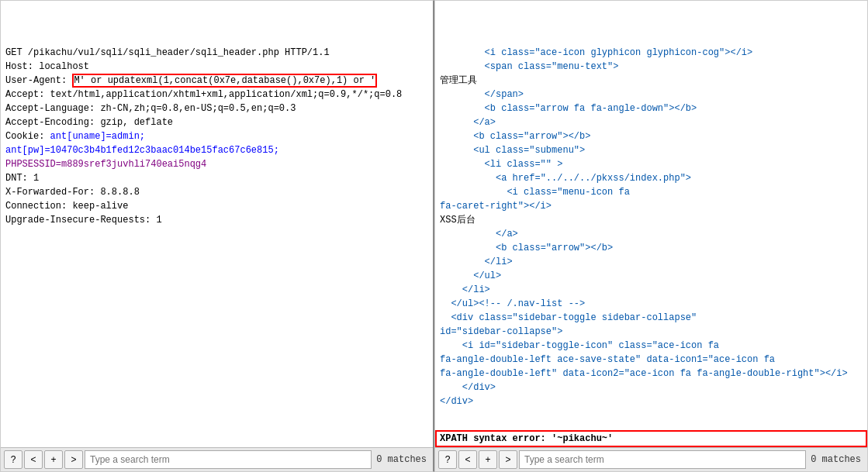 This screenshot has width=868, height=472. I want to click on right-line-10: <a href="../../../pkxss/index.php">, so click(652, 178).